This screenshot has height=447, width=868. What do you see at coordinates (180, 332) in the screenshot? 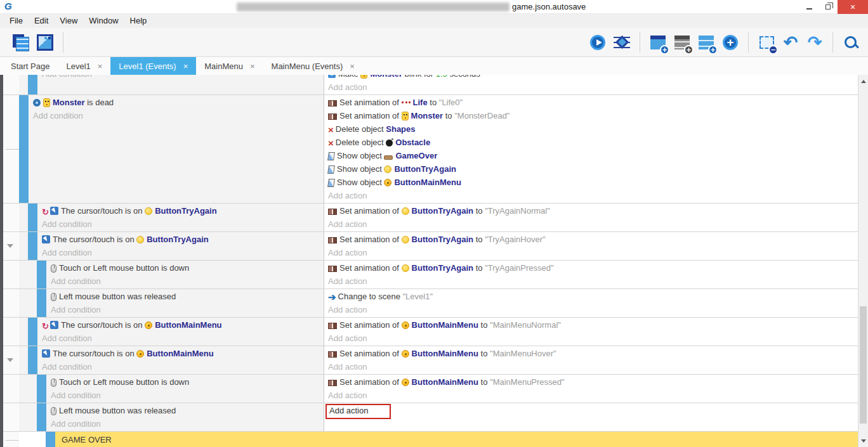
I see `conditions-cell: ↻The cursor/touch is on ButtonMainMenuAd…` at bounding box center [180, 332].